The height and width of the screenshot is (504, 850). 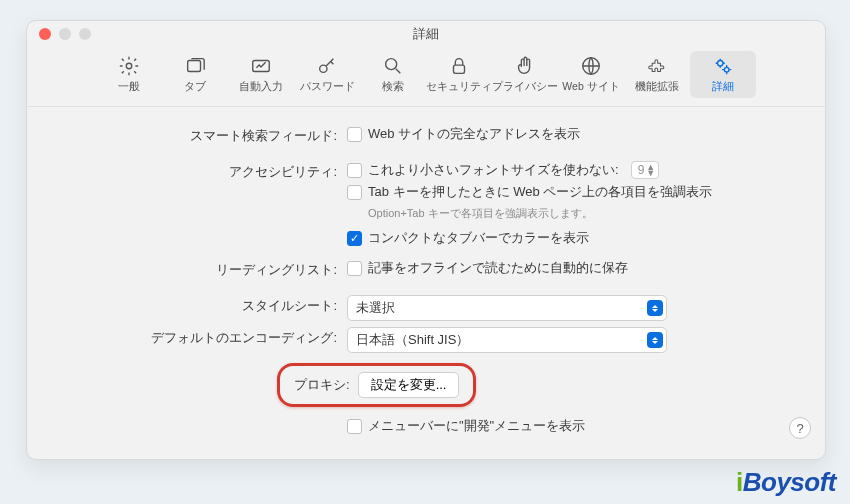 I want to click on tab-security: セキュリティ, so click(x=459, y=74).